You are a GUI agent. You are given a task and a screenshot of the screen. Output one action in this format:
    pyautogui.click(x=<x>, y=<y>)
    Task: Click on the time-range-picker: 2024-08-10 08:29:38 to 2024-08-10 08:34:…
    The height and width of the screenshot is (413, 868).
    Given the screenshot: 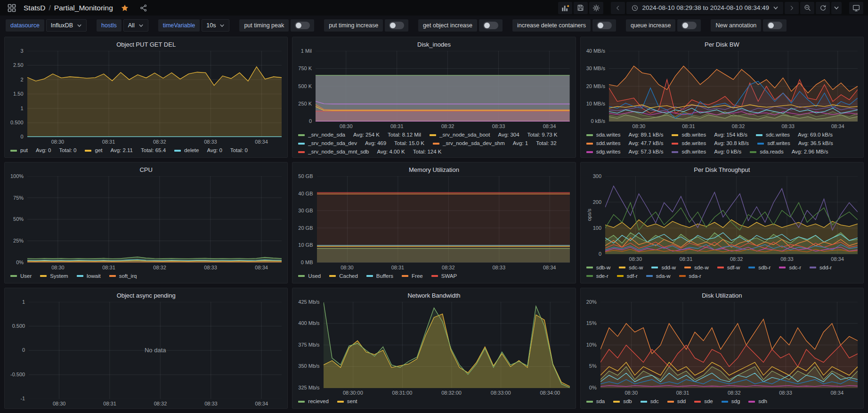 What is the action you would take?
    pyautogui.click(x=705, y=8)
    